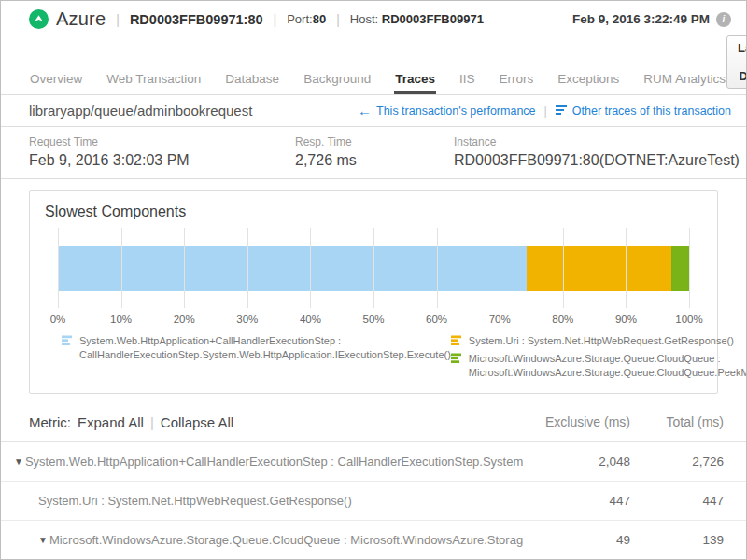 The height and width of the screenshot is (560, 747). What do you see at coordinates (299, 19) in the screenshot?
I see `port-label: Port:` at bounding box center [299, 19].